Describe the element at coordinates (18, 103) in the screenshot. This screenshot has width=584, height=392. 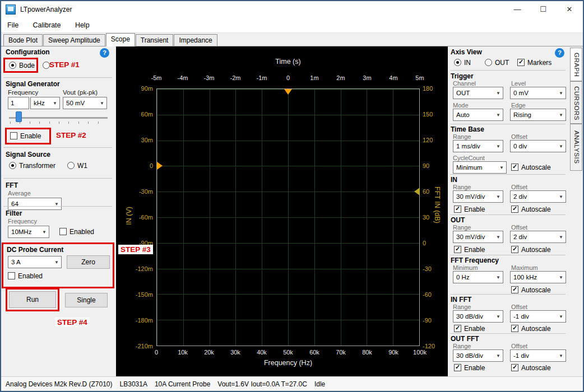
I see `frequency-input` at that location.